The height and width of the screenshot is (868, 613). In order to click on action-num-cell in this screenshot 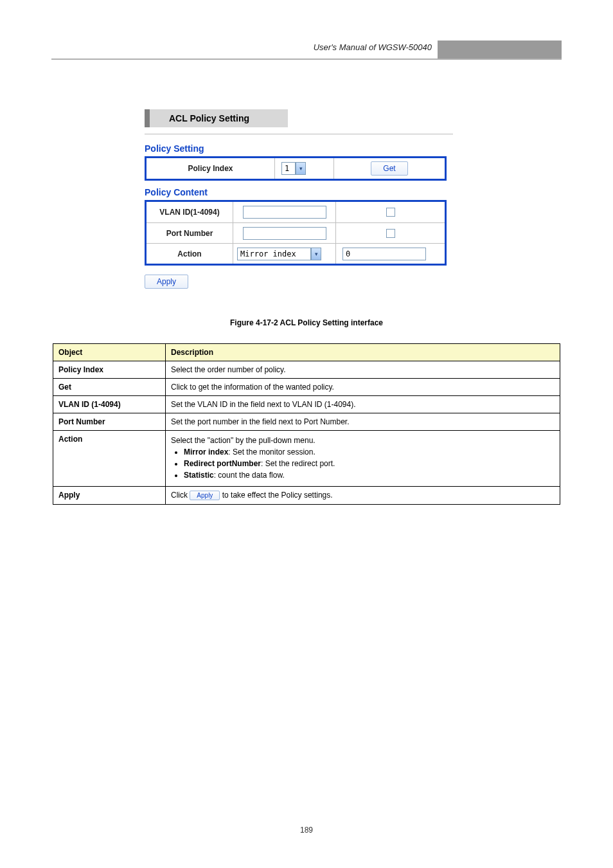, I will do `click(391, 253)`.